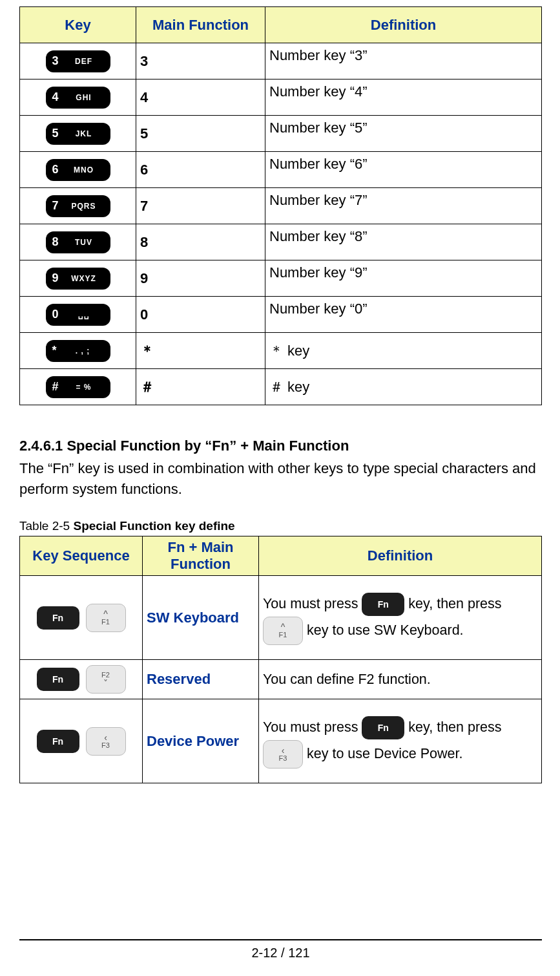 This screenshot has width=560, height=976. What do you see at coordinates (404, 206) in the screenshot?
I see `definition-cell: Number key “7”` at bounding box center [404, 206].